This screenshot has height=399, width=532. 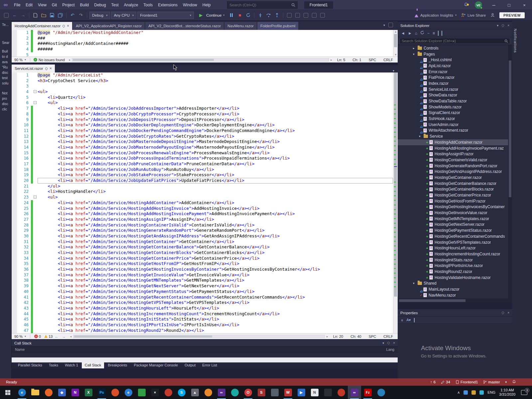 I want to click on tree-file-hostingaddcontainer-razor: +@HostingAddContainer.razor, so click(x=455, y=142).